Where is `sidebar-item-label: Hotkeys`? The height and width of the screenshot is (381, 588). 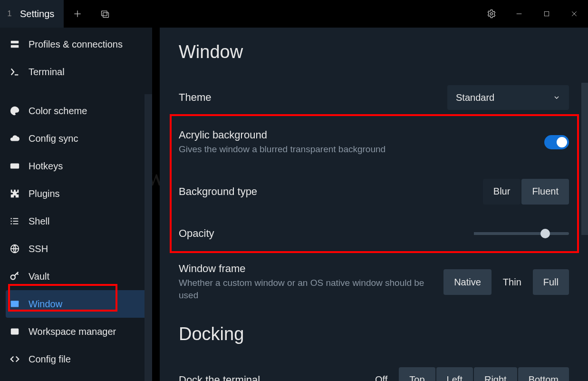 sidebar-item-label: Hotkeys is located at coordinates (46, 166).